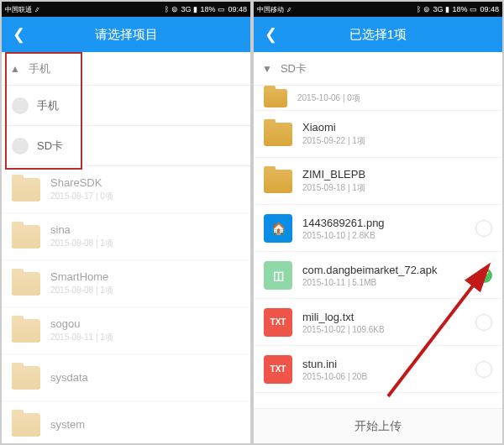 Image resolution: width=504 pixels, height=445 pixels. Describe the element at coordinates (334, 175) in the screenshot. I see `item-name: ZIMI_BLEPB` at that location.